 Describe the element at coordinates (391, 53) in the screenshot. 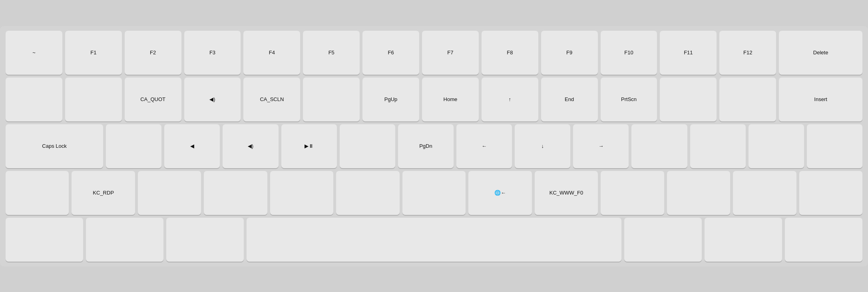

I see `key-f6: F6` at that location.